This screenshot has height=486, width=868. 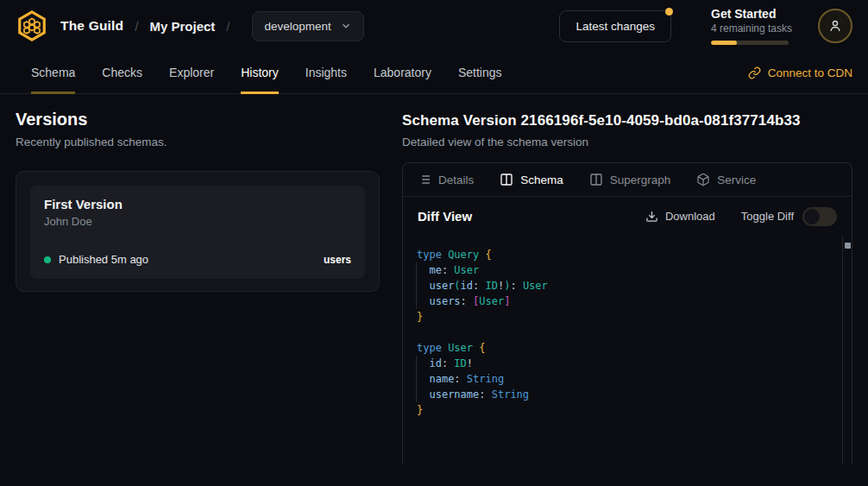 I want to click on tab-settings: Settings, so click(x=480, y=73).